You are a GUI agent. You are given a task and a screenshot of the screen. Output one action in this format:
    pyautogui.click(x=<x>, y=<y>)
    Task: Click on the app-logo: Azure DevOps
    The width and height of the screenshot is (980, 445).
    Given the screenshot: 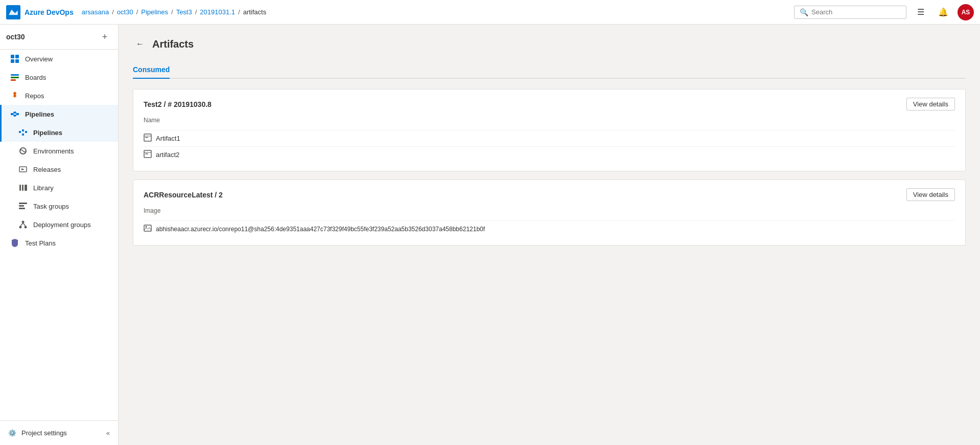 What is the action you would take?
    pyautogui.click(x=40, y=12)
    